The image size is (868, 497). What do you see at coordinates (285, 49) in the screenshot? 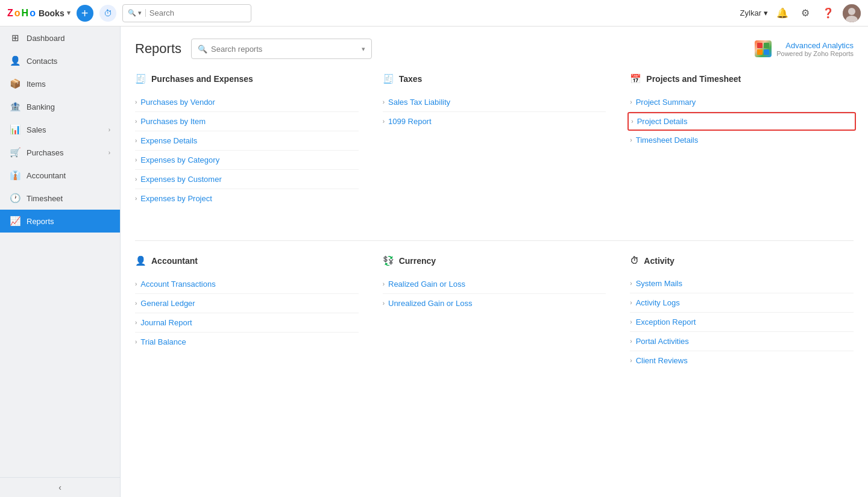
I see `search-reports-input` at bounding box center [285, 49].